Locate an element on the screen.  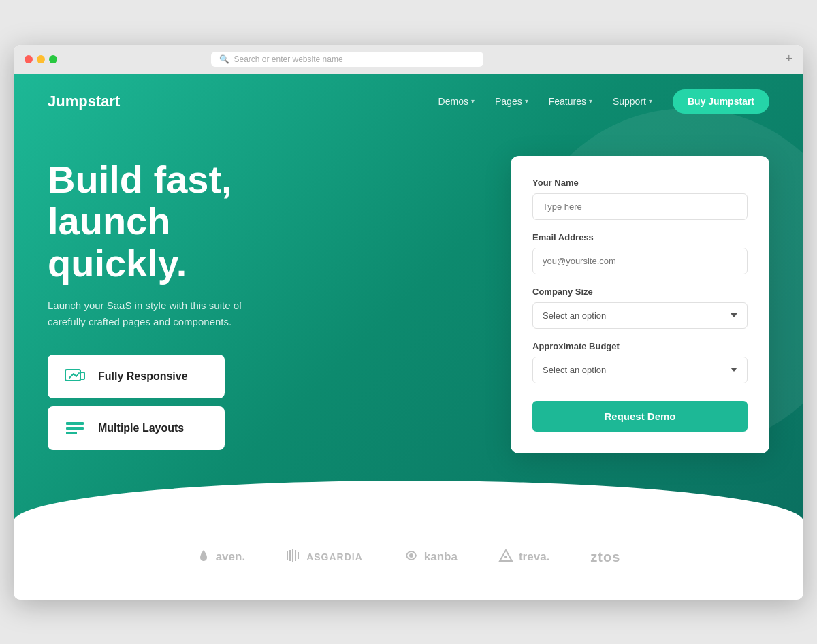
buy-button: Buy Jumpstart is located at coordinates (721, 101).